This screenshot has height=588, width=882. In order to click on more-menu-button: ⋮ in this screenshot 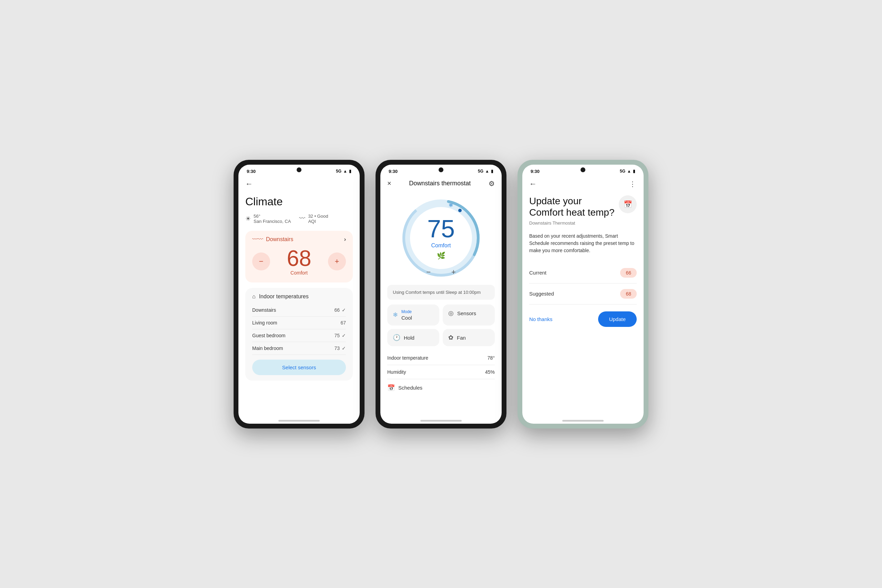, I will do `click(633, 184)`.